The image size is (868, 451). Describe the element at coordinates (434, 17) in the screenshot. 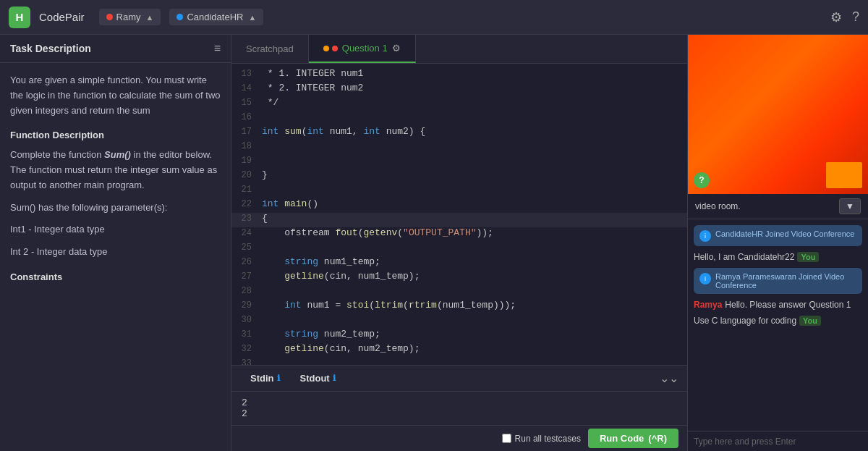

I see `topbar: H CodePair Ramy ▲ CandidateHR ▲ ⚙ ?` at that location.